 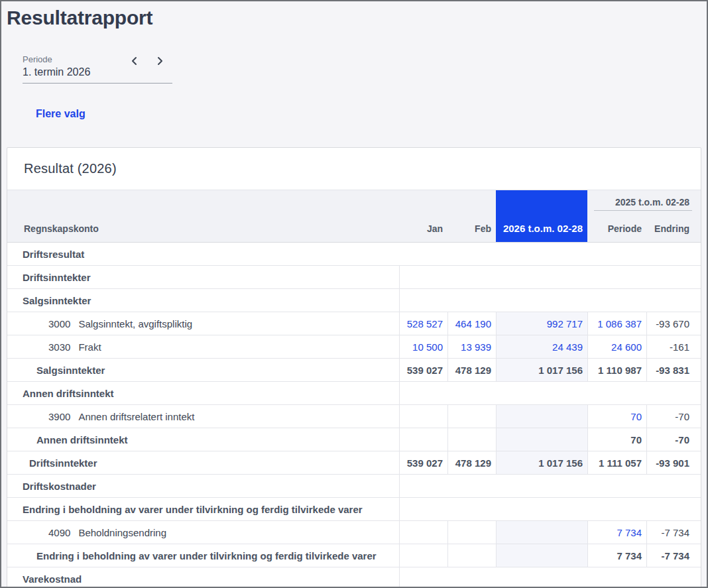 What do you see at coordinates (80, 18) in the screenshot?
I see `page-title: Resultatrapport` at bounding box center [80, 18].